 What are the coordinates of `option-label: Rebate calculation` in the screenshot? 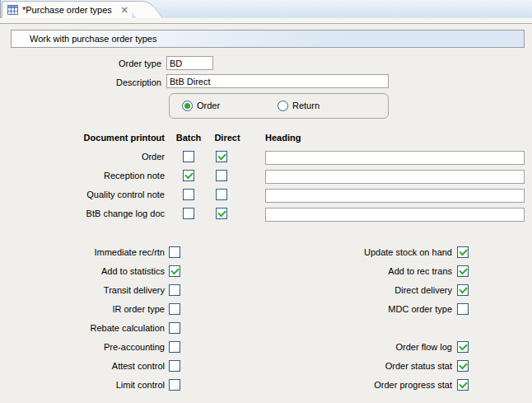 It's located at (82, 328).